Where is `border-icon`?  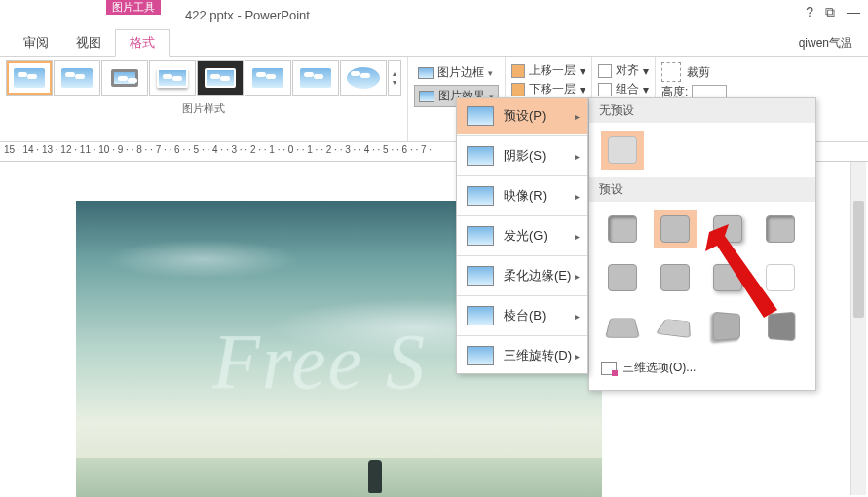 border-icon is located at coordinates (426, 73).